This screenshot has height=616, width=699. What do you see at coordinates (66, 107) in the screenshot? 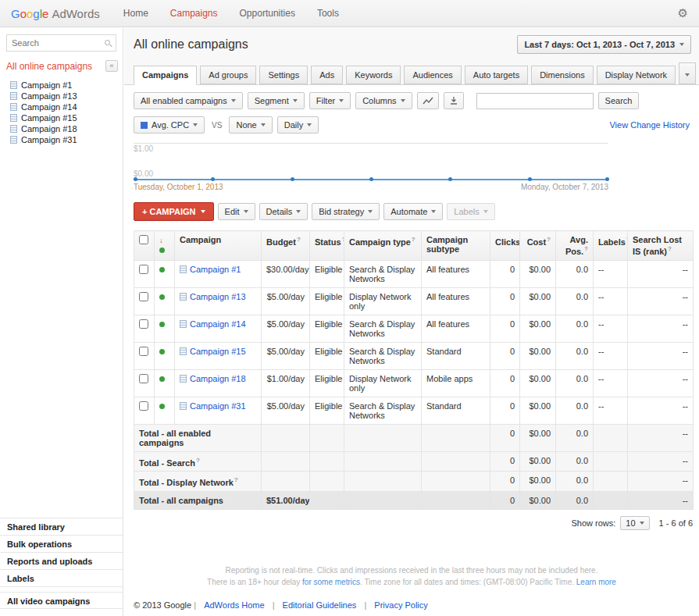
I see `sidebar-campaign-14: Campaign #14` at bounding box center [66, 107].